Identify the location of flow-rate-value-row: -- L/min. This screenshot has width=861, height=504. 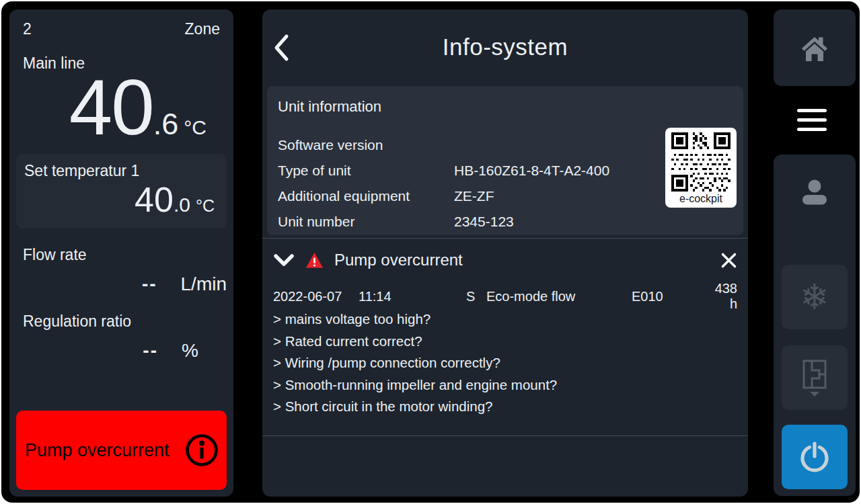
(121, 284).